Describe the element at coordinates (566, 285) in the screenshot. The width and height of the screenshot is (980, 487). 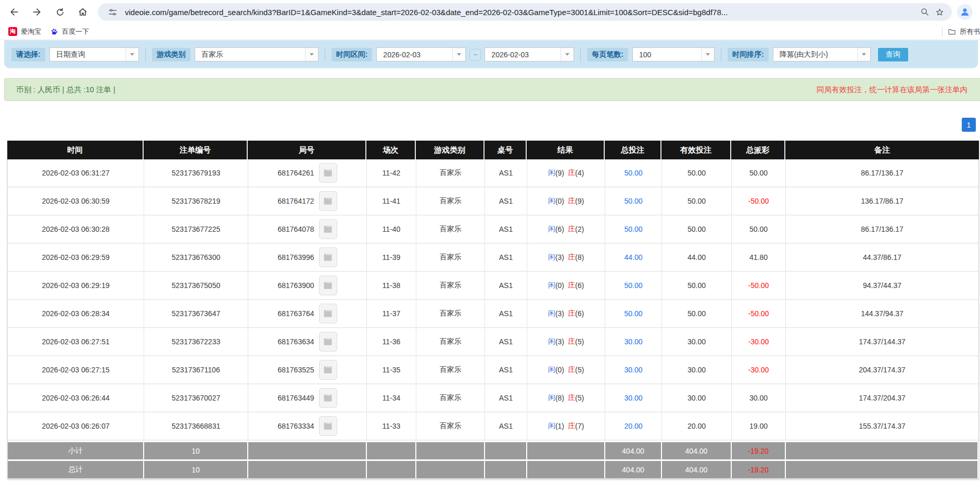
I see `cell-result: 闲(0)庄(6)` at that location.